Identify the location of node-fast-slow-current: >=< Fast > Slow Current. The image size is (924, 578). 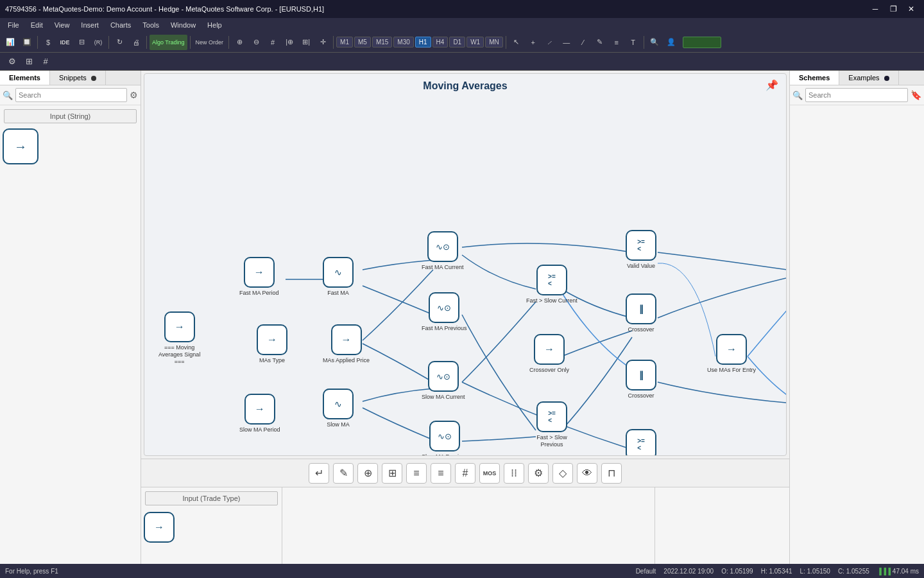
(552, 285).